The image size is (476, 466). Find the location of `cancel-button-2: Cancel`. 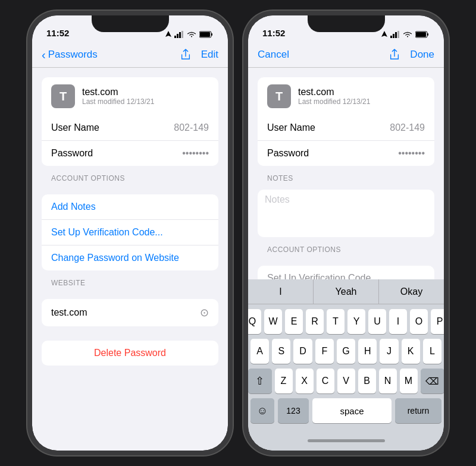

cancel-button-2: Cancel is located at coordinates (274, 55).